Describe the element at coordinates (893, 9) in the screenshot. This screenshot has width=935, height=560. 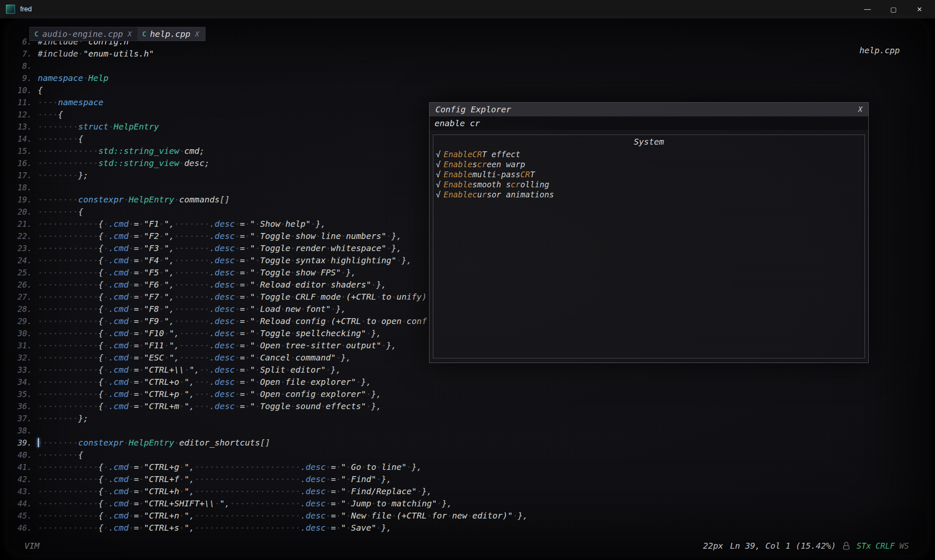
I see `maximize-button: ▢` at that location.